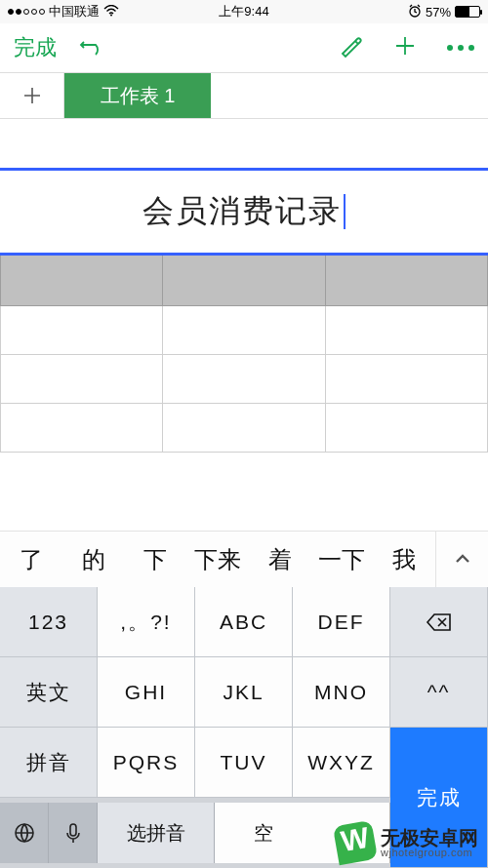 Image resolution: width=488 pixels, height=868 pixels. I want to click on undo-button, so click(92, 48).